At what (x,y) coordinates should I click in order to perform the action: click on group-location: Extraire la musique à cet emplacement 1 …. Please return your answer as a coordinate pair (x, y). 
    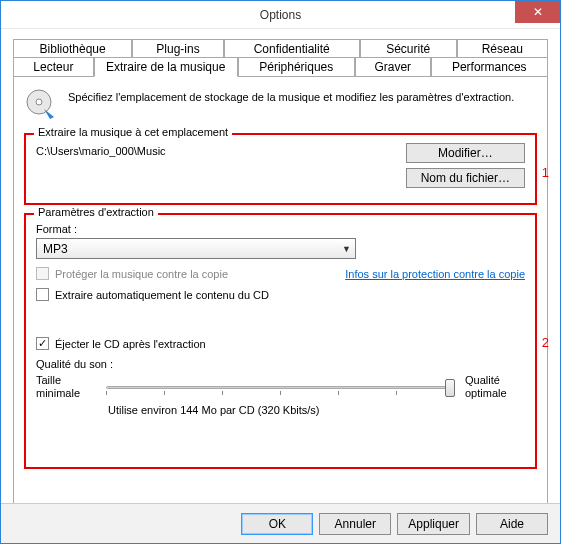
    Looking at the image, I should click on (280, 169).